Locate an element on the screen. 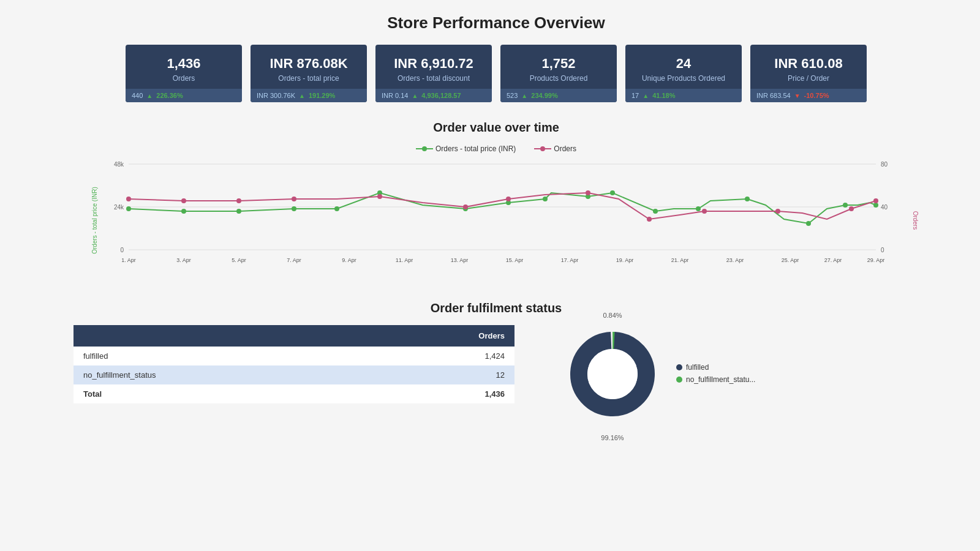  legend-orders-label: Orders is located at coordinates (565, 149).